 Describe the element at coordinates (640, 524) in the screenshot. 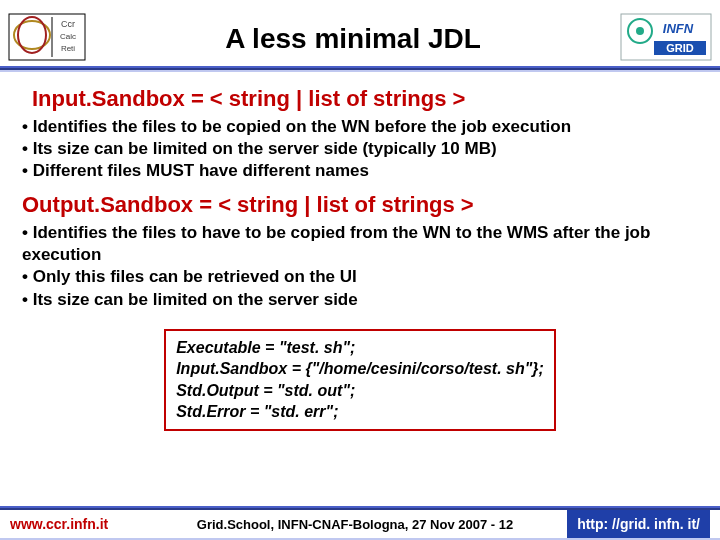

I see `footer-right-container: http: //grid. infn. it/` at that location.